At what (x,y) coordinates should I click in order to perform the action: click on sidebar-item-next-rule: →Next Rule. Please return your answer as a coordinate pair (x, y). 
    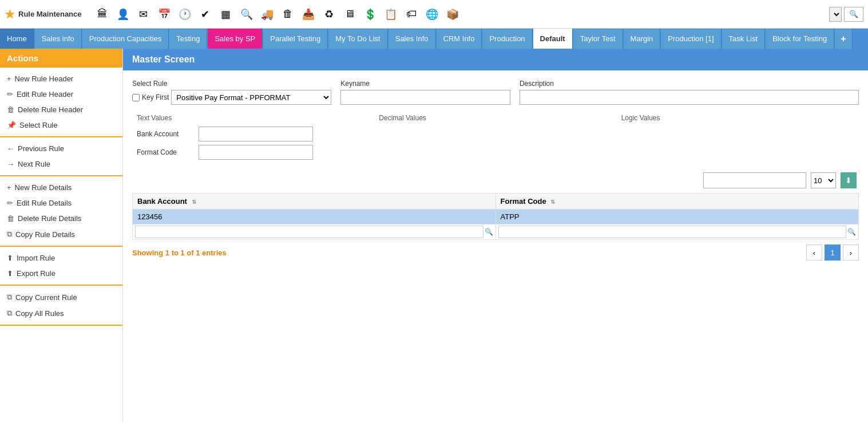
    Looking at the image, I should click on (61, 164).